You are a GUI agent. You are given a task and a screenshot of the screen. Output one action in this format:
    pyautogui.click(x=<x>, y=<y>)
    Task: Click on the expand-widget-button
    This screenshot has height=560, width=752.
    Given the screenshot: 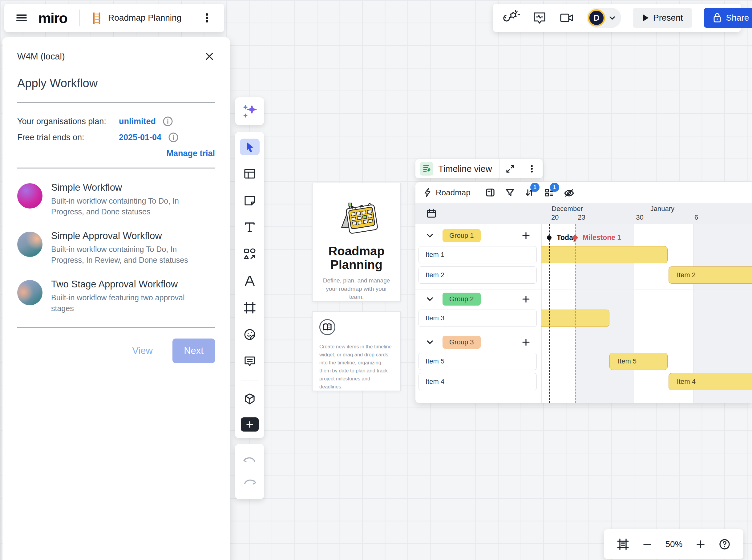 What is the action you would take?
    pyautogui.click(x=510, y=169)
    